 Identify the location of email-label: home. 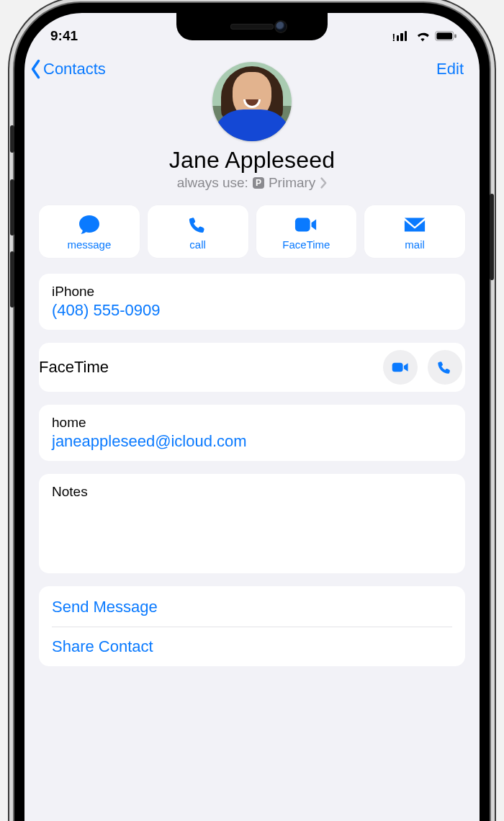
(252, 423).